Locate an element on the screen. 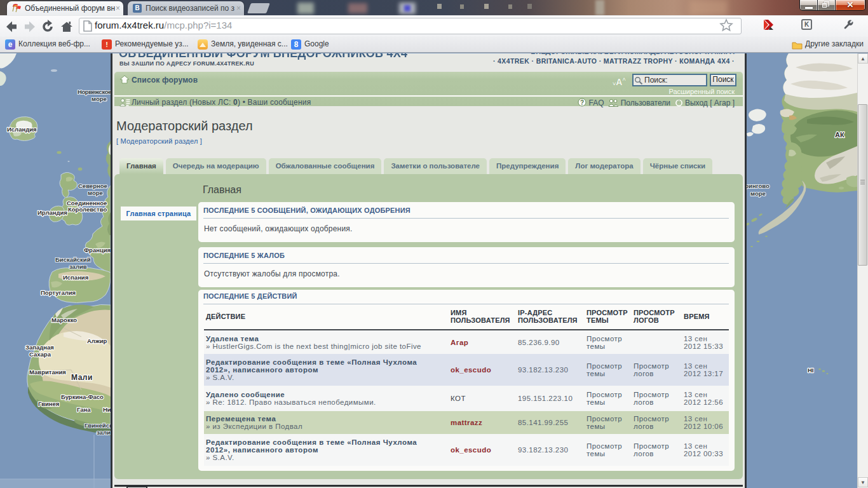 This screenshot has width=868, height=488. svg-text: залив is located at coordinates (78, 267).